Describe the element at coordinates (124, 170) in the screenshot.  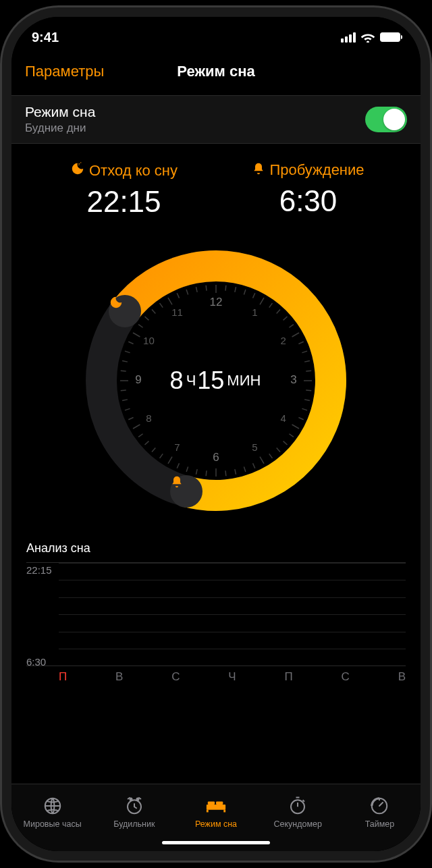
I see `bedtime-label: zz Отход ко сну` at that location.